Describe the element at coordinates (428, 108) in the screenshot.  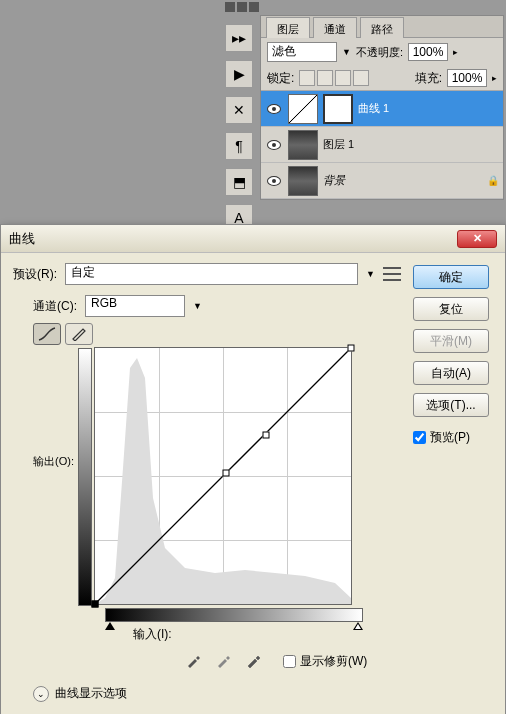
I see `layer-name: 曲线 1` at that location.